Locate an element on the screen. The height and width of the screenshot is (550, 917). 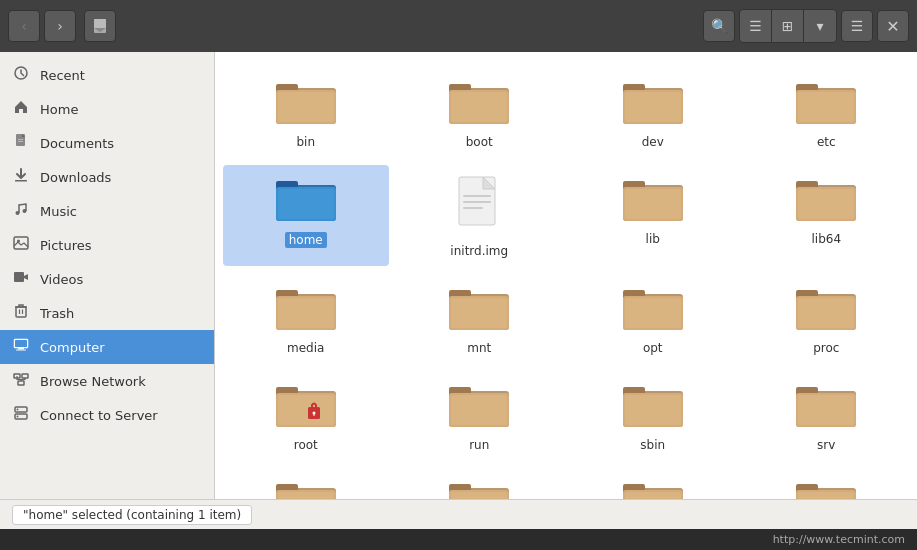
file-item: mnt is located at coordinates (480, 318).